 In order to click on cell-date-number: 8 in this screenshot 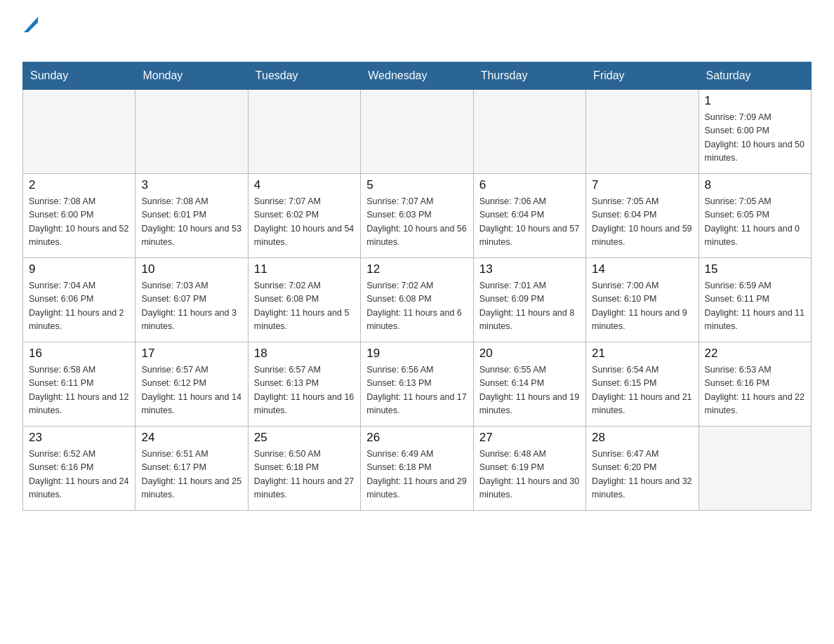, I will do `click(755, 185)`.